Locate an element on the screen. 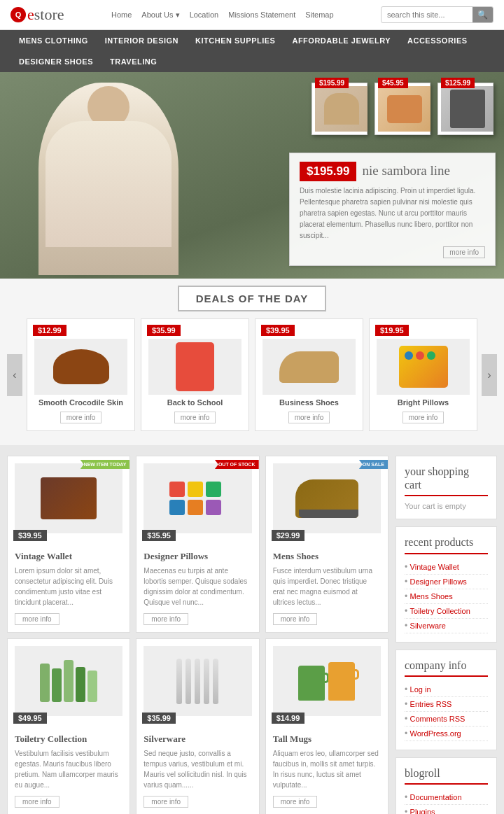  hero-info-box: $195.99 nie sambora line Duis molestie l… is located at coordinates (392, 209).